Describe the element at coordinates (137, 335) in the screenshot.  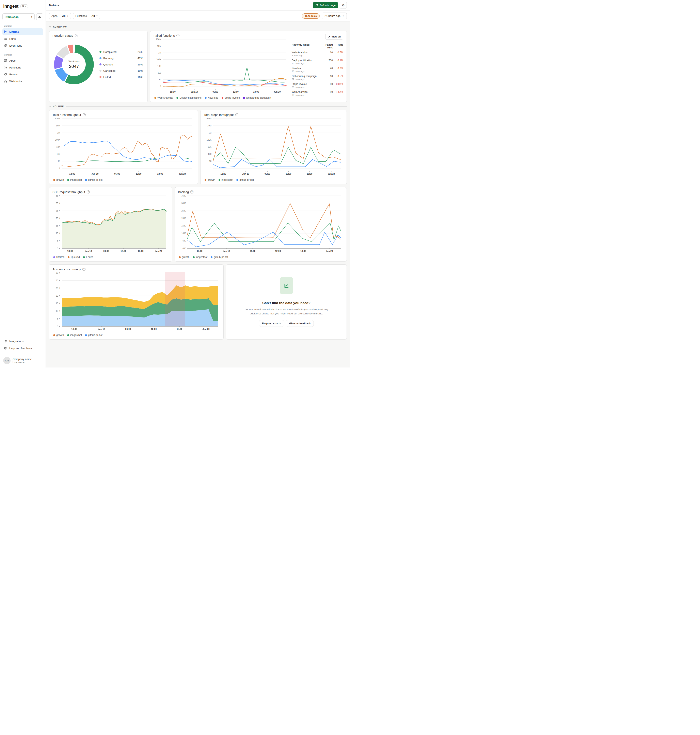
I see `chart-legend: growth inngestbot github-pr-bot` at that location.